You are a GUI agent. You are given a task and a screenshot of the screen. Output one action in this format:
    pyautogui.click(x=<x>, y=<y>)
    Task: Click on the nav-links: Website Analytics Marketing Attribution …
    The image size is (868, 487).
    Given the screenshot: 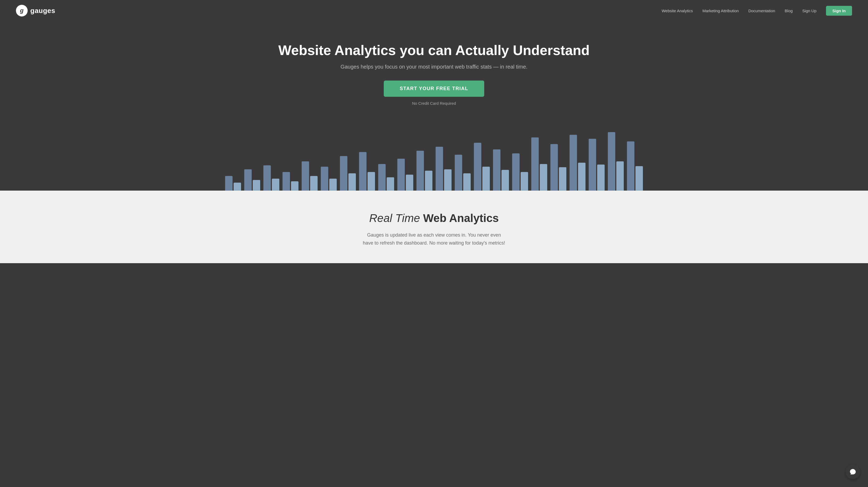 What is the action you would take?
    pyautogui.click(x=757, y=11)
    